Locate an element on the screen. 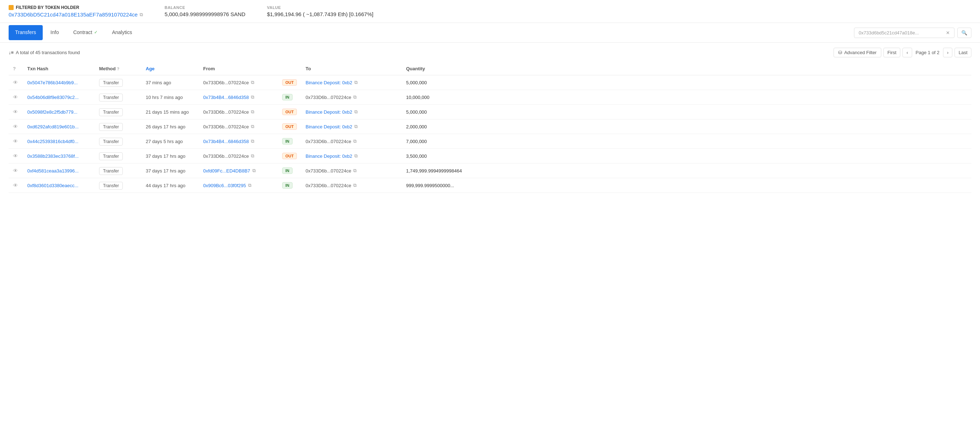  quantity-value: 7,000,000 is located at coordinates (416, 141).